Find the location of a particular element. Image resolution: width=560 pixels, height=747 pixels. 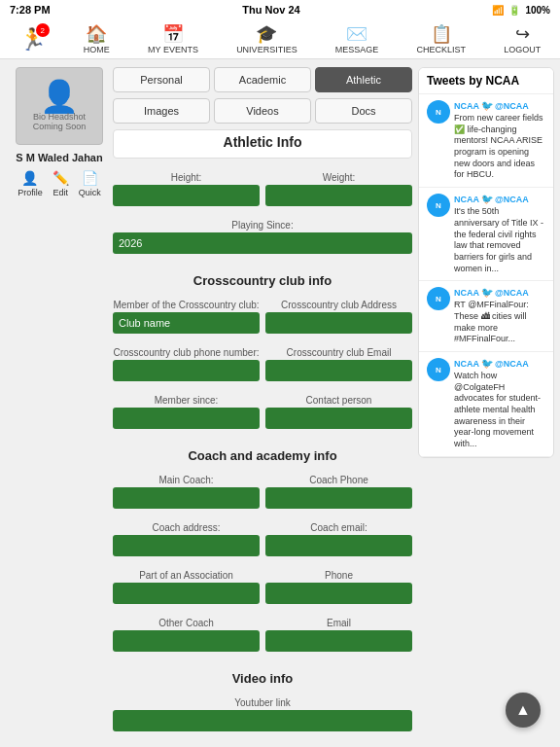

main-coach-input is located at coordinates (187, 498).